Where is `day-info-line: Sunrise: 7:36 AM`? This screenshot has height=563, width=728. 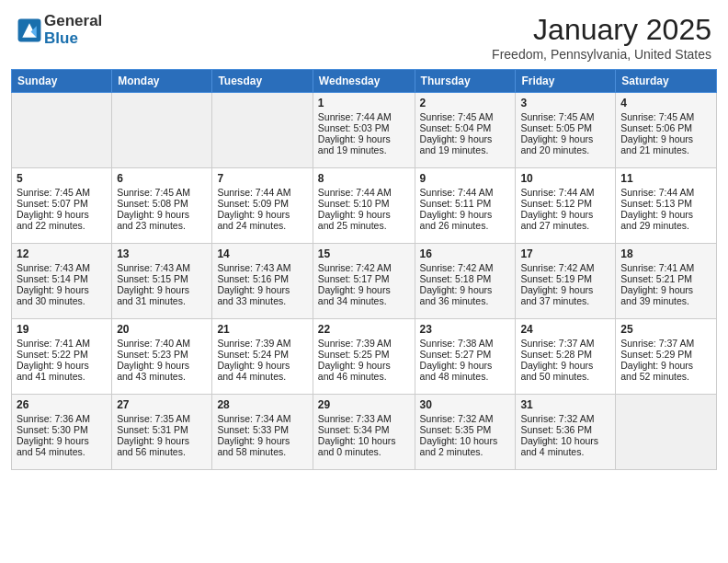 day-info-line: Sunrise: 7:36 AM is located at coordinates (62, 419).